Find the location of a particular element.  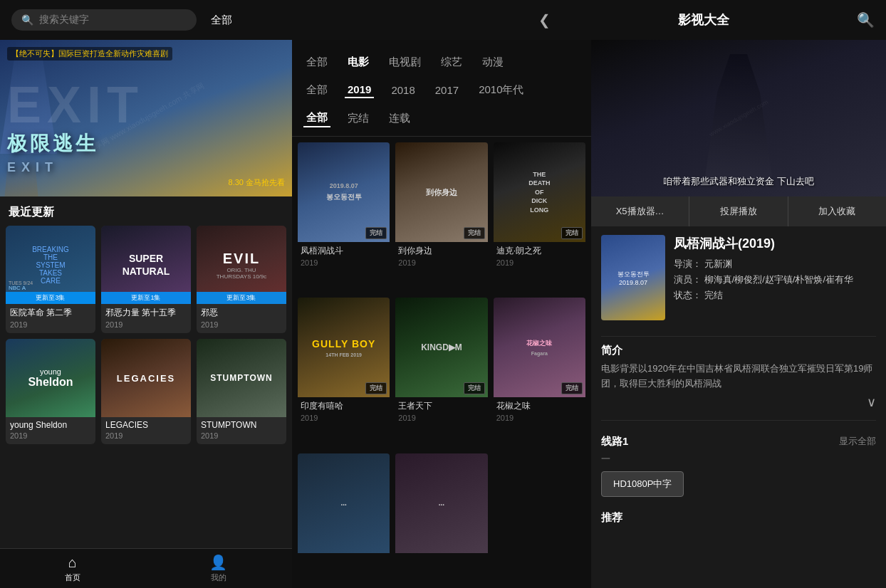

list-item: 2019.8.07 봉오동전투 完结 xiaodu 凤梧洞战斗 2019 is located at coordinates (343, 217).